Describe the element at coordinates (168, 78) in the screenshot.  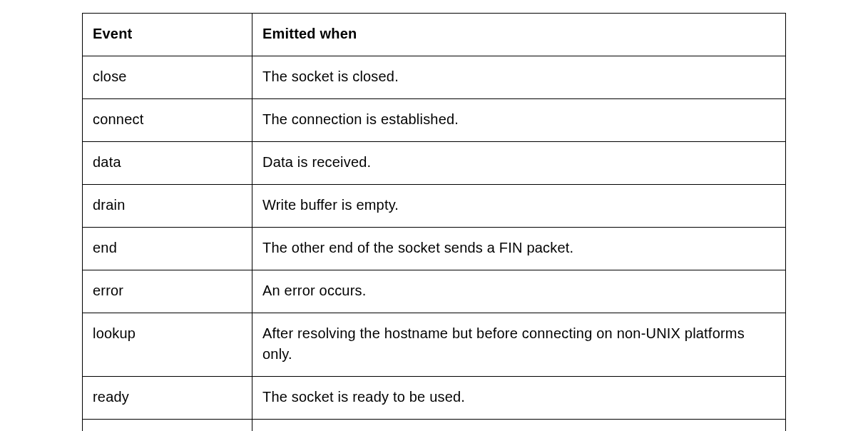
I see `cell-event: close` at that location.